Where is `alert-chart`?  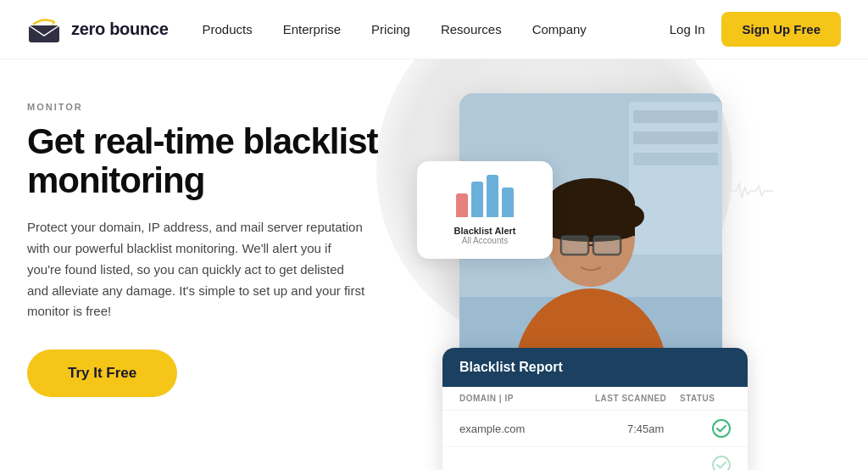
alert-chart is located at coordinates (485, 196).